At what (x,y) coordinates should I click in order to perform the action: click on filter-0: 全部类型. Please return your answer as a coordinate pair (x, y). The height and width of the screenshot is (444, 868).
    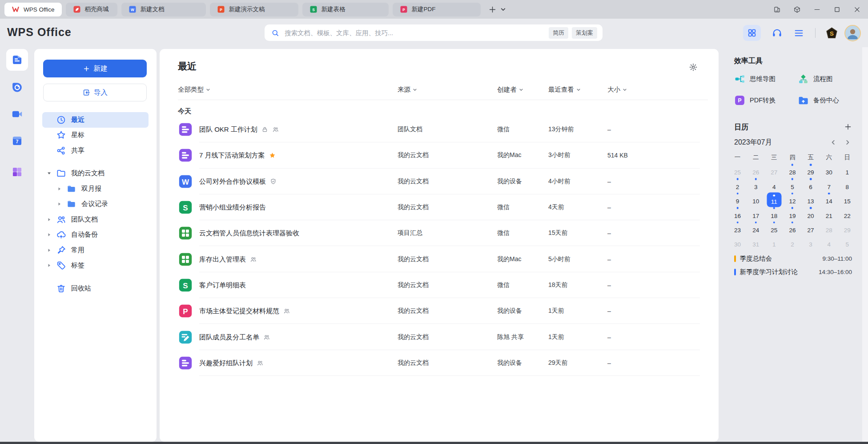
    Looking at the image, I should click on (194, 90).